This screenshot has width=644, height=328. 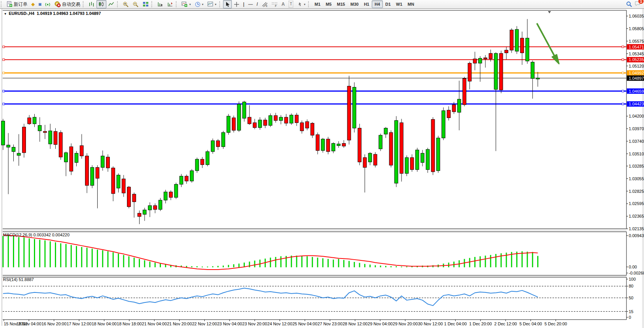 What do you see at coordinates (186, 4) in the screenshot?
I see `new-chart-button: ▾` at bounding box center [186, 4].